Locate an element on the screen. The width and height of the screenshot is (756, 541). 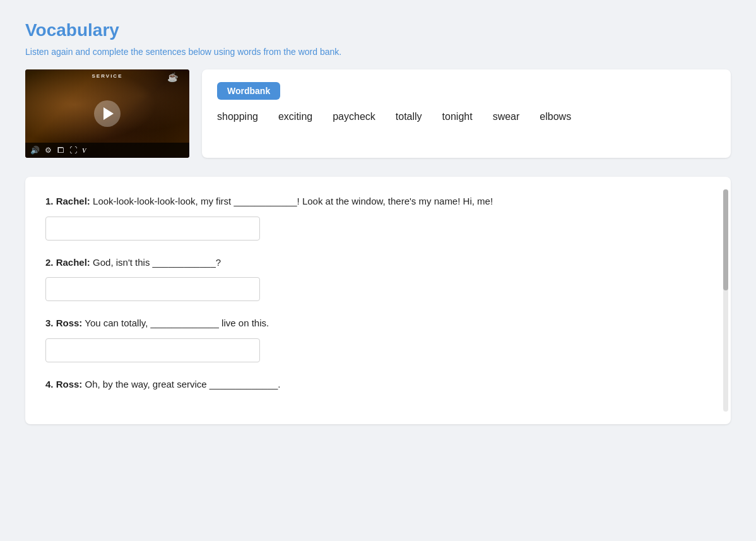
exercise-question-3: 3. Ross: You can totally, _____________ … is located at coordinates (378, 323).